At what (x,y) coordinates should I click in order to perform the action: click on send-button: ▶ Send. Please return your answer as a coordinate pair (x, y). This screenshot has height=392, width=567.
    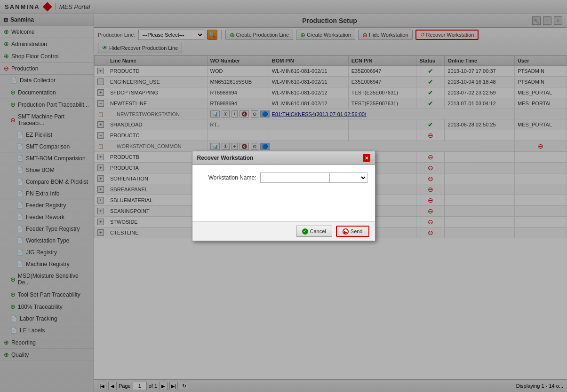
    Looking at the image, I should click on (353, 231).